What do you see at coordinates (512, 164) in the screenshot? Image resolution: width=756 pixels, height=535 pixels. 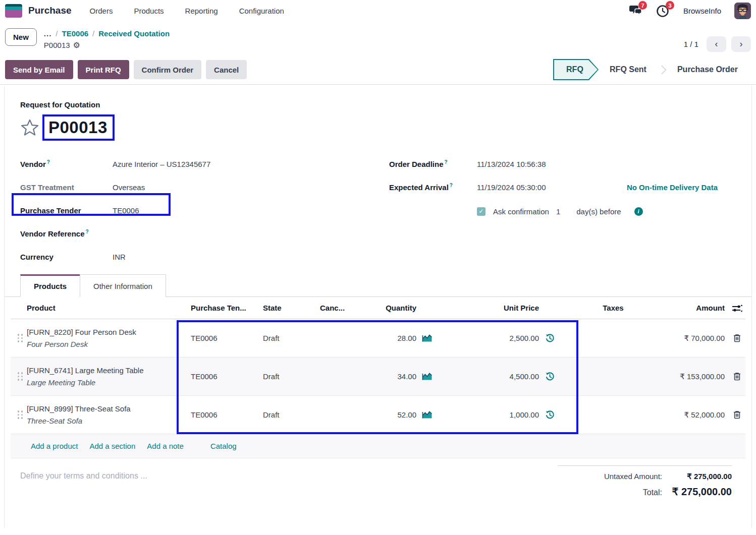 I see `order-deadline-field: 11/13/2024 10:56:38` at bounding box center [512, 164].